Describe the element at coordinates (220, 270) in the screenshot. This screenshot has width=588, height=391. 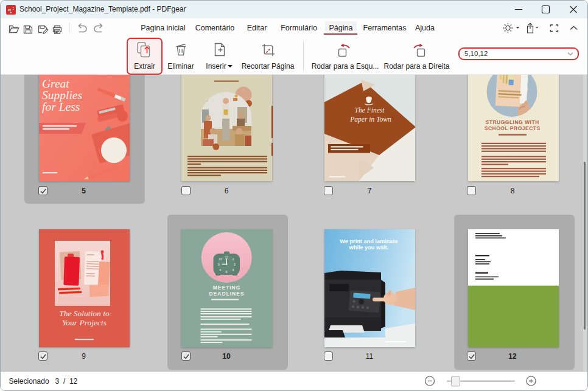
I see `svg-text: 8` at that location.